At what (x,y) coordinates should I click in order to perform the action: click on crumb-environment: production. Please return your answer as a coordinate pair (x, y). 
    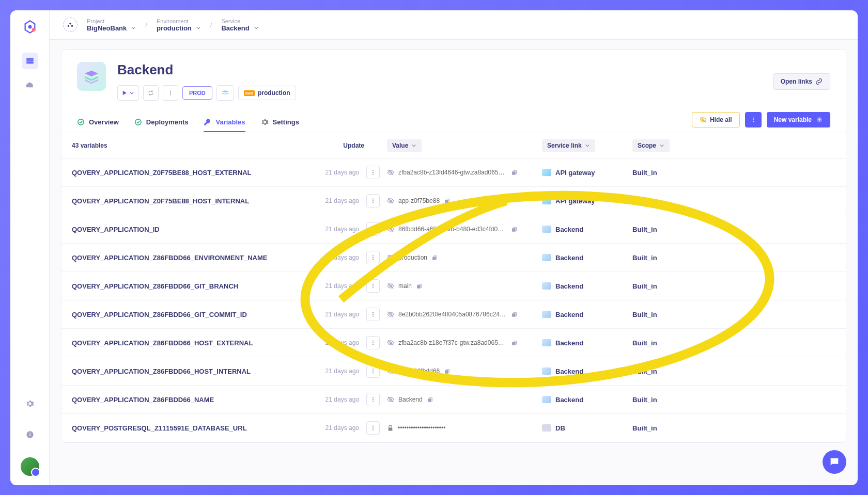
    Looking at the image, I should click on (179, 28).